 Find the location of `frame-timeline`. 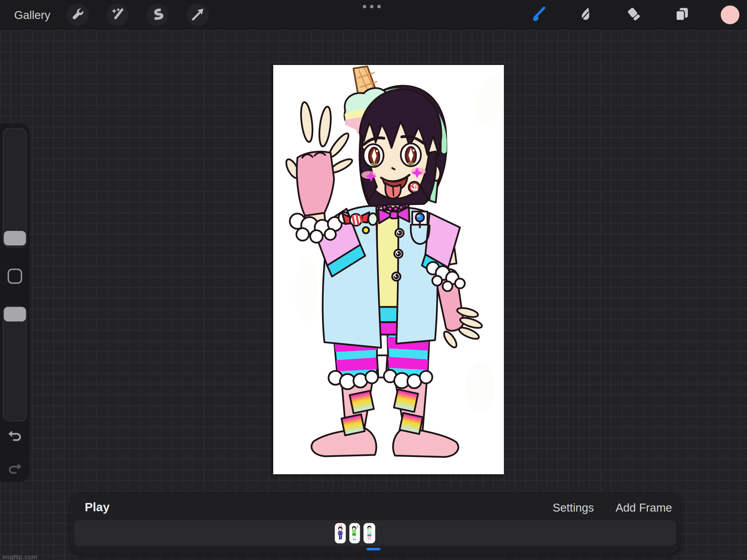

frame-timeline is located at coordinates (375, 533).